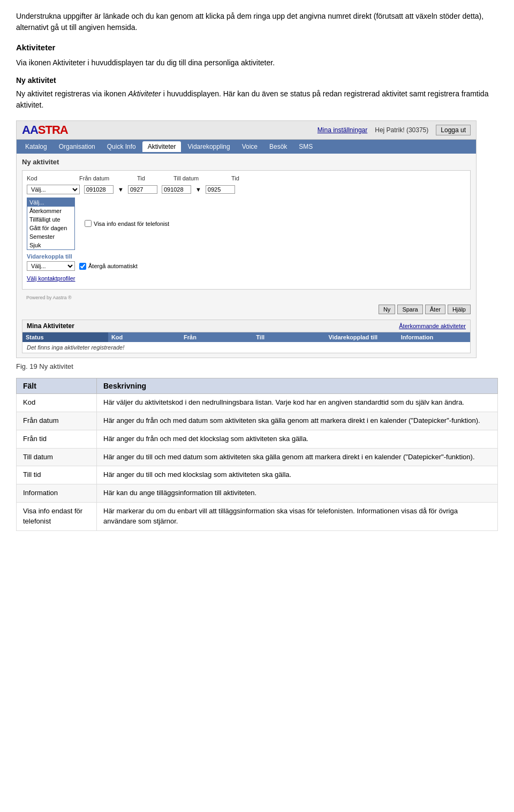  Describe the element at coordinates (246, 230) in the screenshot. I see `form-section: Kod Från datum Tid Till datum Tid Välj..…` at that location.